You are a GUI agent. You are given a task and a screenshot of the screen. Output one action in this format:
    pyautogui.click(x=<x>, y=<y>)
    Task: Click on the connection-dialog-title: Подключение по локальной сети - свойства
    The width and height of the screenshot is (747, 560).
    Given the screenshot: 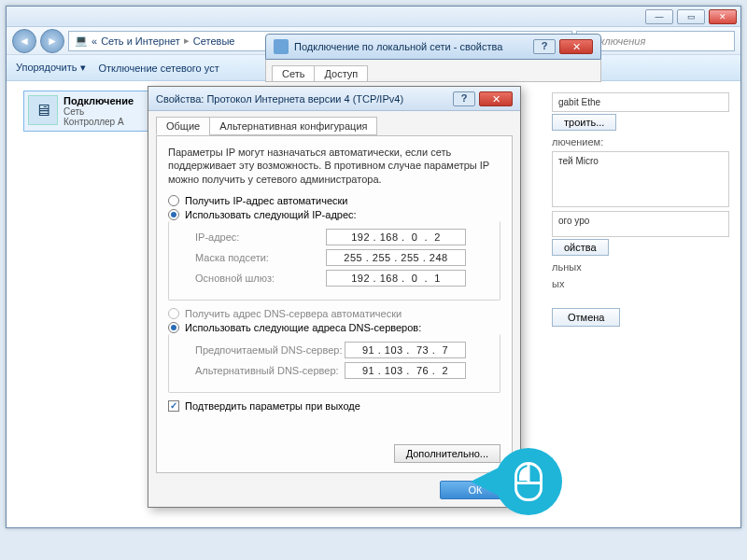 What is the action you would take?
    pyautogui.click(x=398, y=47)
    